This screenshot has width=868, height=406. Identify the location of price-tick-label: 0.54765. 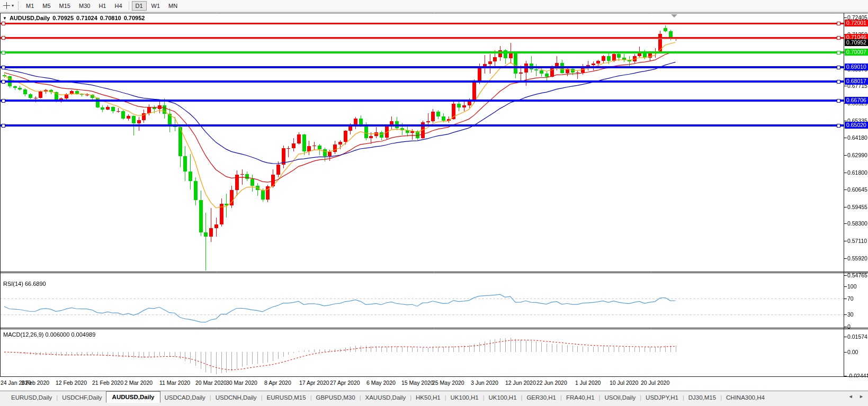
(857, 275).